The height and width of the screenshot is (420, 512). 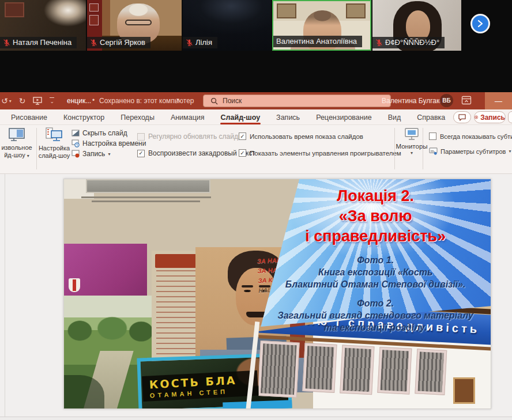 I want to click on autosave-status: Сохранено в: этот компьютер, so click(x=146, y=101).